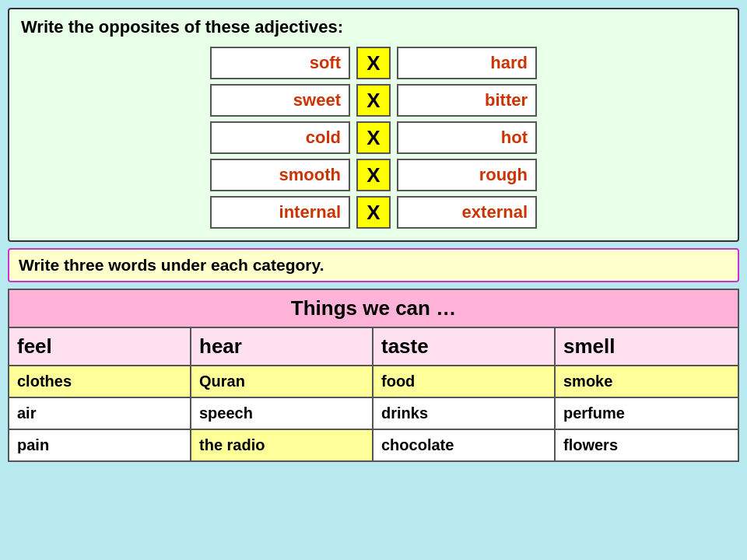  I want to click on cell-1-4: smoke, so click(647, 381).